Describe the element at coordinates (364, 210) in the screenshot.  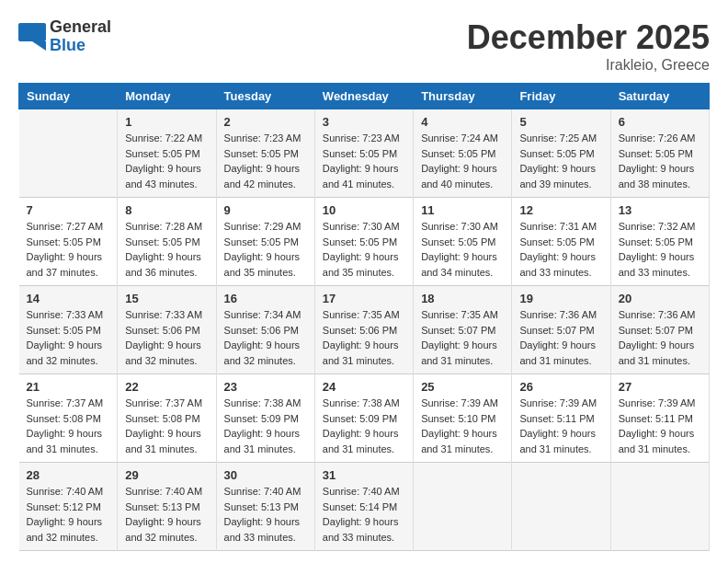
I see `day-number: 10` at that location.